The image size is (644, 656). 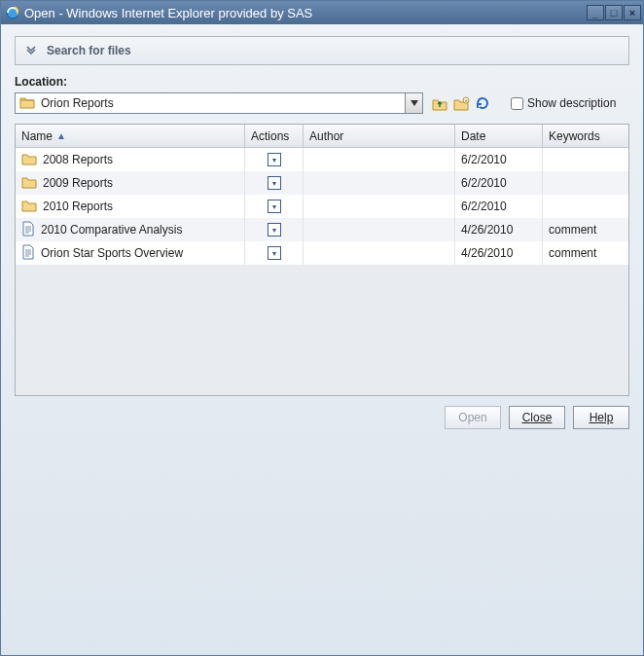 I want to click on file-name: 2010 Comparative Analysis, so click(x=111, y=230).